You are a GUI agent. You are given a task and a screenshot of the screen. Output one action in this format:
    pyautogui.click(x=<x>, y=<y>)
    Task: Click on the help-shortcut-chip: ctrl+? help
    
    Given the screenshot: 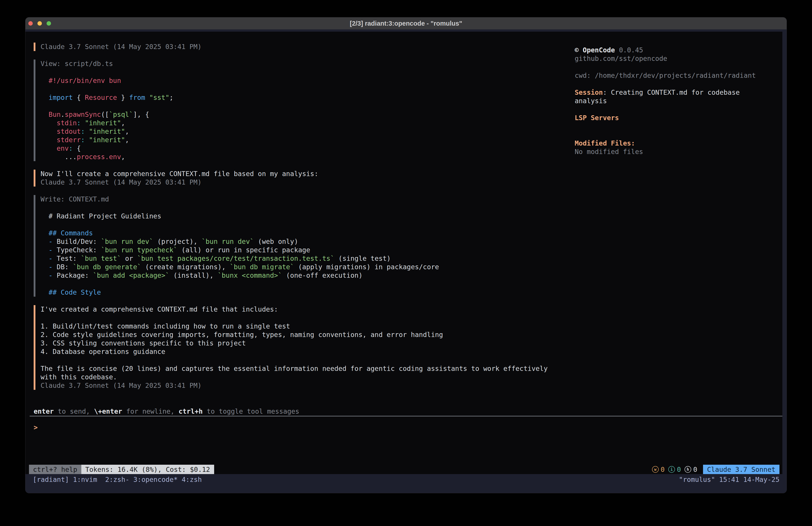 What is the action you would take?
    pyautogui.click(x=55, y=469)
    